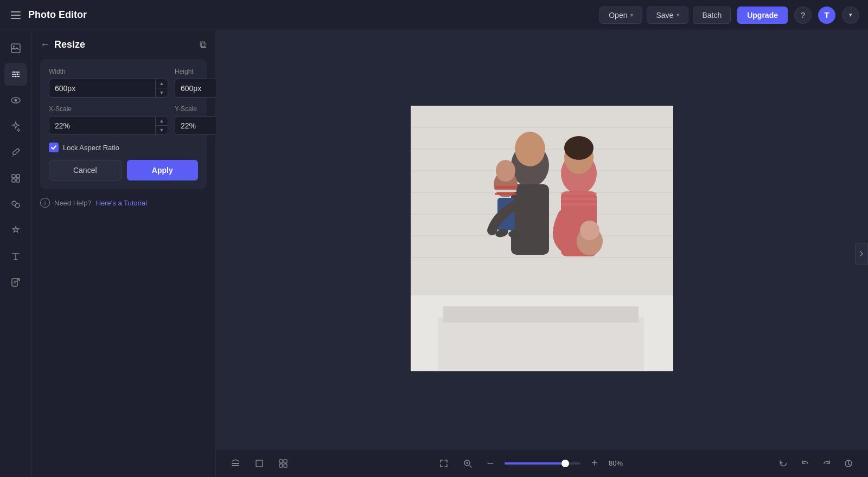  Describe the element at coordinates (16, 152) in the screenshot. I see `sidebar-item-brush` at that location.